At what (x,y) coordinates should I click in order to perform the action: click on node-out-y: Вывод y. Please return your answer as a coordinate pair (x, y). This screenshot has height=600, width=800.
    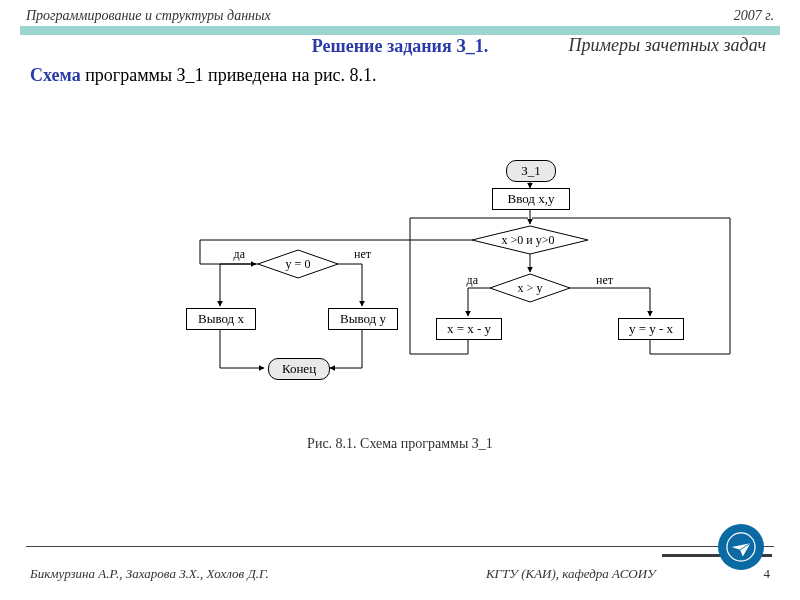
    Looking at the image, I should click on (363, 319).